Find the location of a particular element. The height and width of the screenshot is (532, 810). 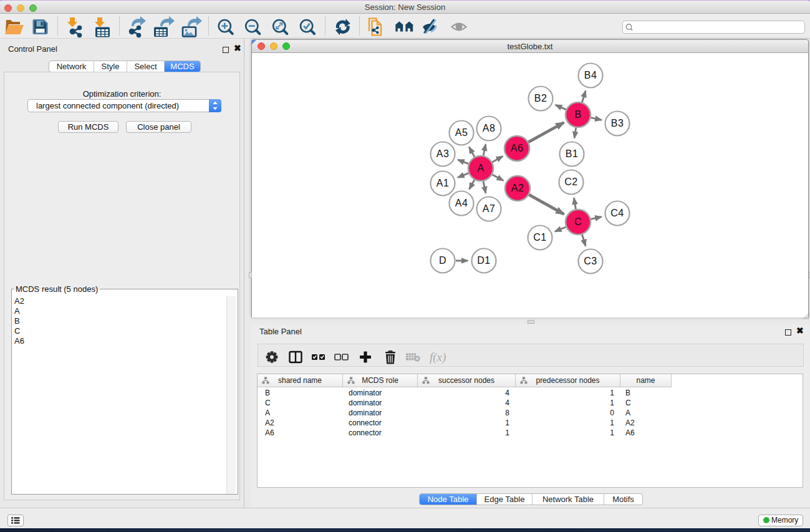

svg-text: B4 is located at coordinates (591, 75).